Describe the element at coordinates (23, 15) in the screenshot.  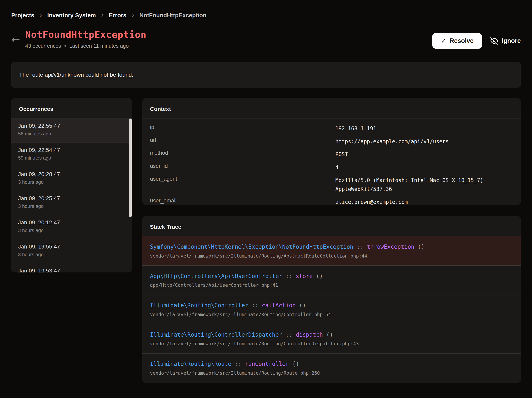
I see `breadcrumb-item: Projects` at that location.